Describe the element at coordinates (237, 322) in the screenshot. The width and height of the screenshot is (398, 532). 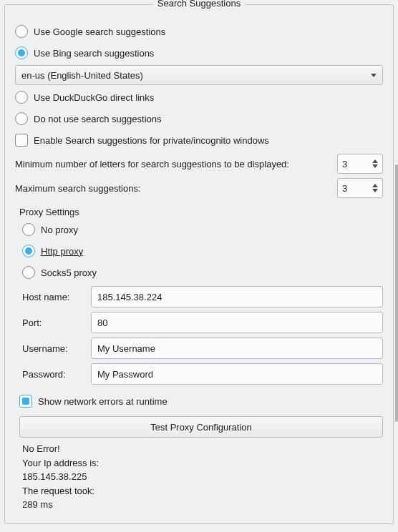
I see `port-input` at that location.